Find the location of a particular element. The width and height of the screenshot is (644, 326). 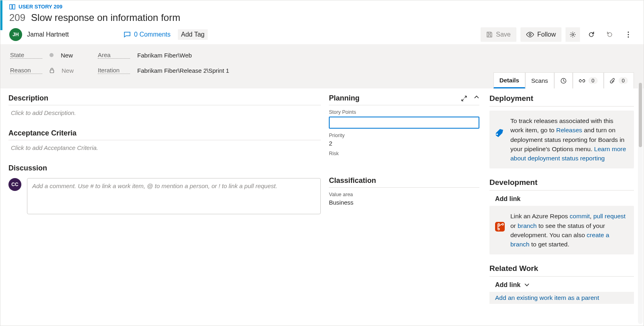

description-heading: Description is located at coordinates (165, 98).